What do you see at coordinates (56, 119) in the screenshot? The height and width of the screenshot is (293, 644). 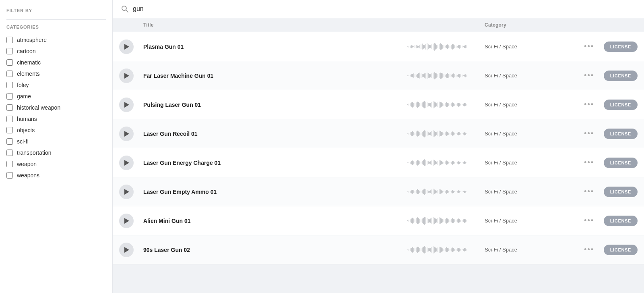 I see `category-item-humans: humans` at bounding box center [56, 119].